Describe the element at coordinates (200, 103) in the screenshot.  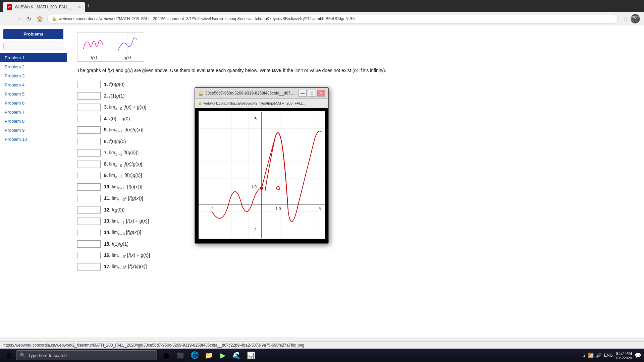
I see `popup-lock-icon: 🔒` at that location.